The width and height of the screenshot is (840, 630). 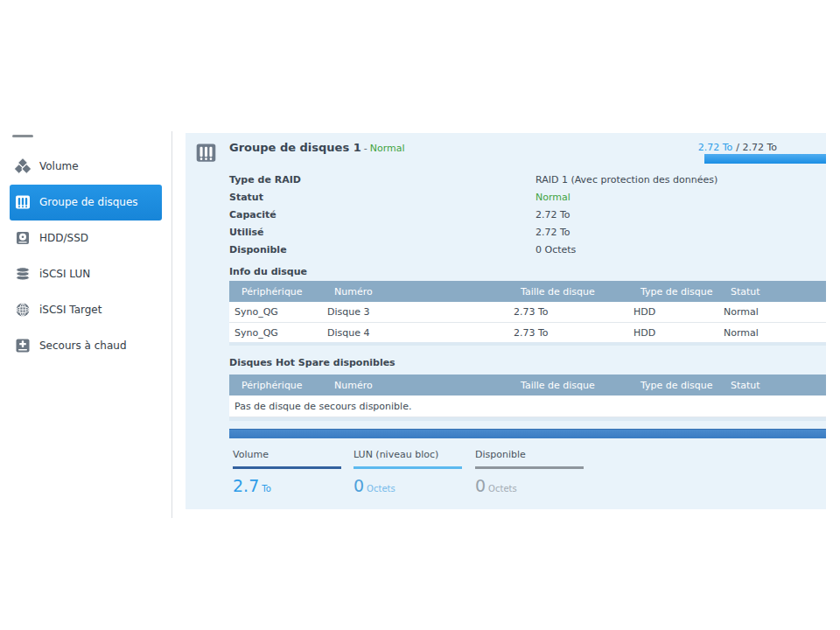 I want to click on cell-status: Normal, so click(x=772, y=312).